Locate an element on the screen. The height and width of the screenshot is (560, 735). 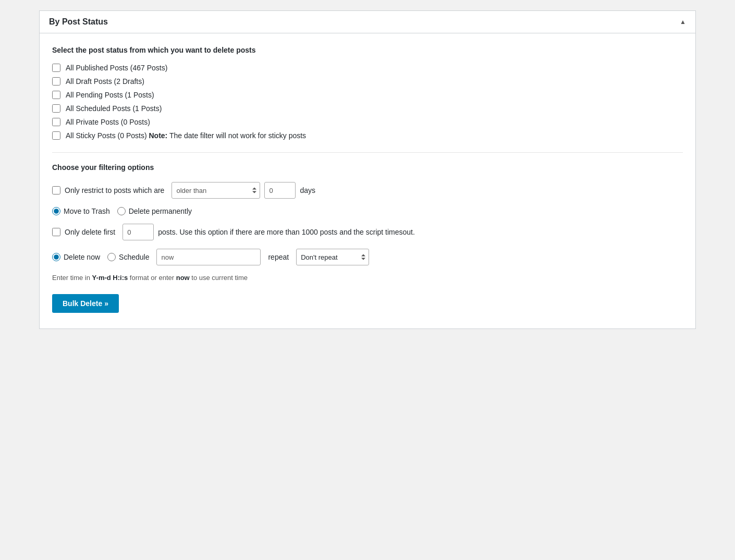
checkbox-private-label: All Private Posts (0 Posts) is located at coordinates (108, 122).